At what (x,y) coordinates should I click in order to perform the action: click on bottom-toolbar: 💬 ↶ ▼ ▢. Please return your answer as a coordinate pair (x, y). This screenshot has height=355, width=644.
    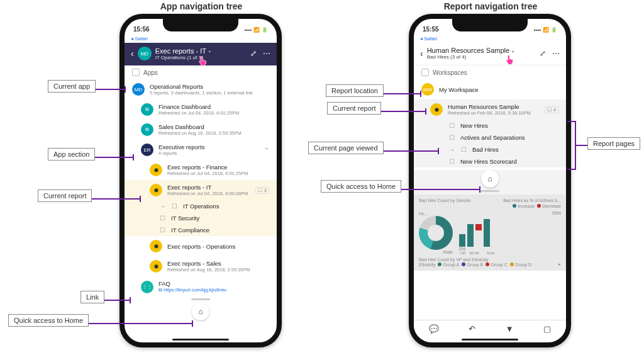
    Looking at the image, I should click on (490, 329).